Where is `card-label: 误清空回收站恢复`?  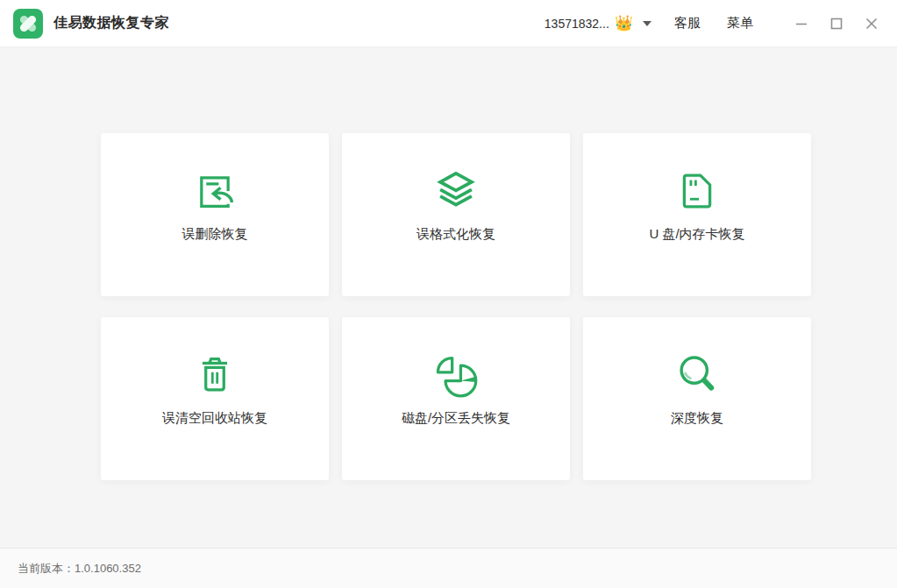 card-label: 误清空回收站恢复 is located at coordinates (215, 419).